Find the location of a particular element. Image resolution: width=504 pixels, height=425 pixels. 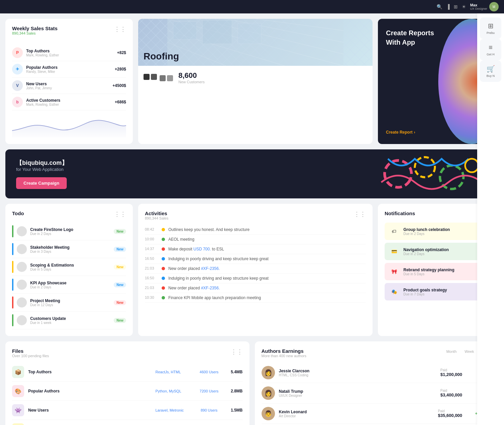

battery-icon: ▐ is located at coordinates (448, 7).